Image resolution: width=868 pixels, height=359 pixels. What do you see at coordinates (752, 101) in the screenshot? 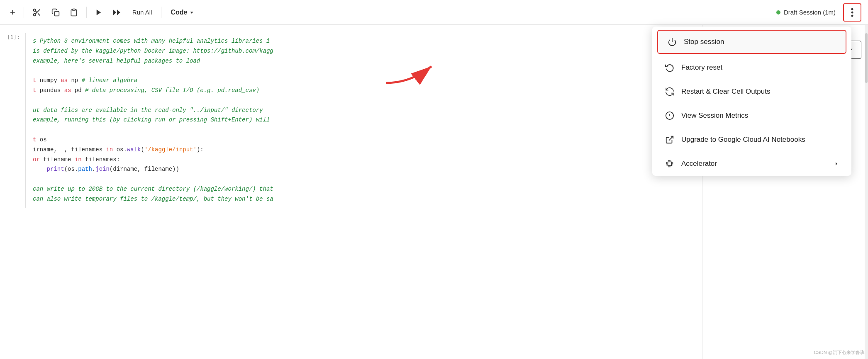
I see `dropdown-menu: Stop session Factory reset Restart & Cle…` at bounding box center [752, 101].